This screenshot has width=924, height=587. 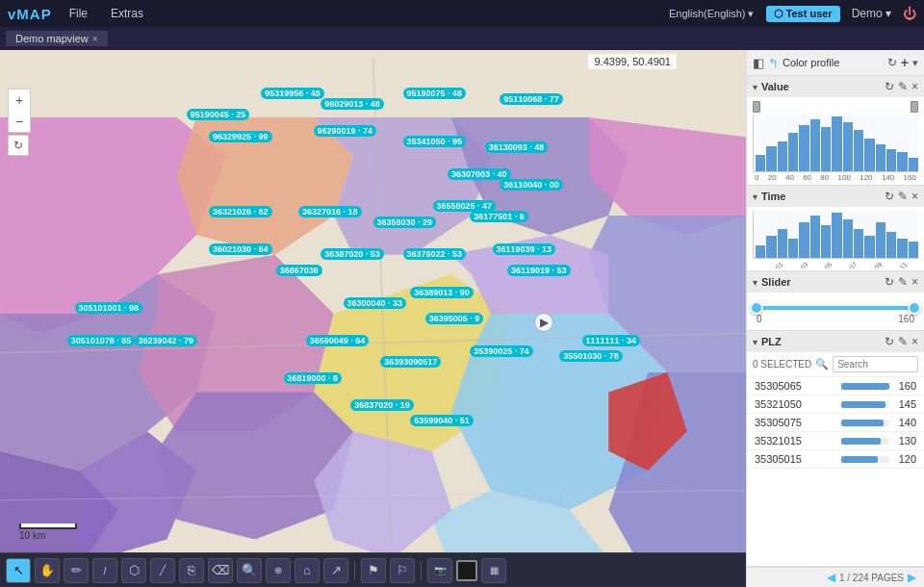 I want to click on zoom-search-button: 🔍, so click(x=249, y=571).